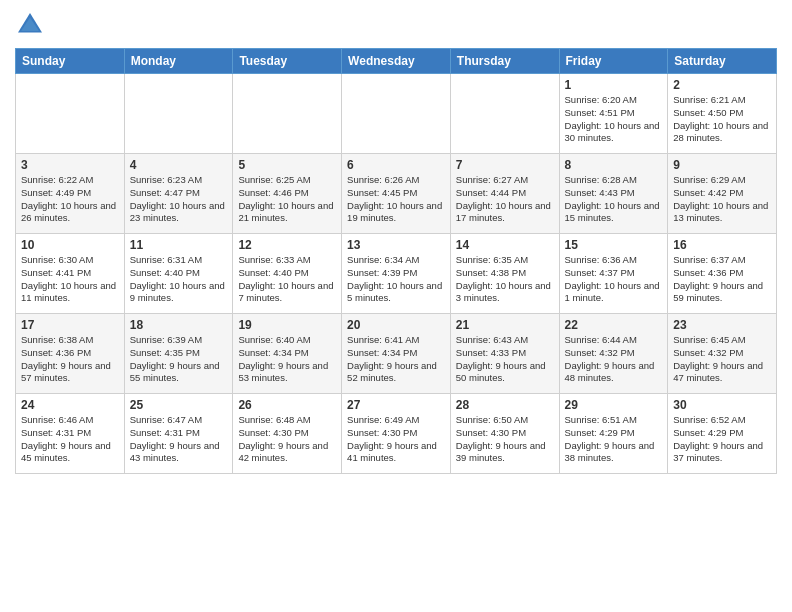  I want to click on calendar-cell: 7Sunrise: 6:27 AM Sunset: 4:44 PM Daylig…, so click(504, 194).